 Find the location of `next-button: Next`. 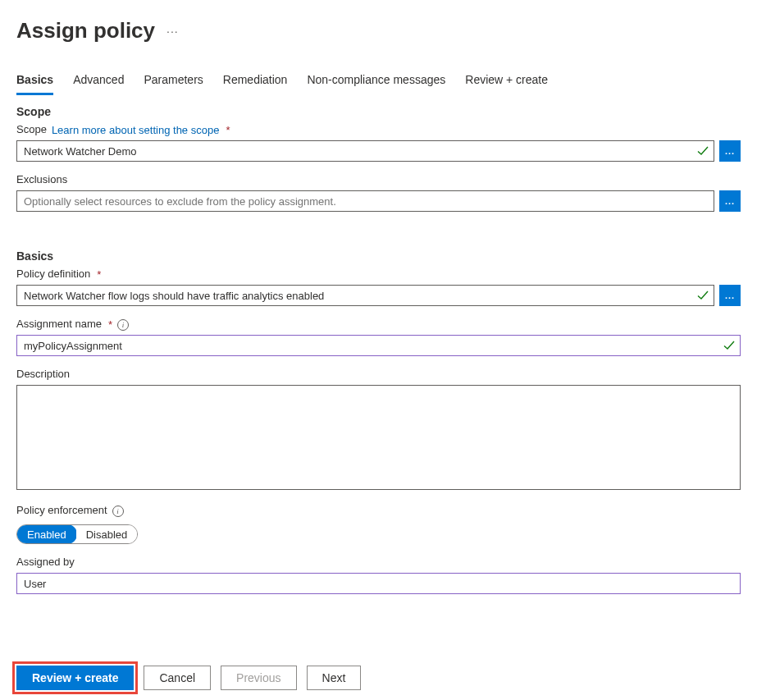

next-button: Next is located at coordinates (335, 678).